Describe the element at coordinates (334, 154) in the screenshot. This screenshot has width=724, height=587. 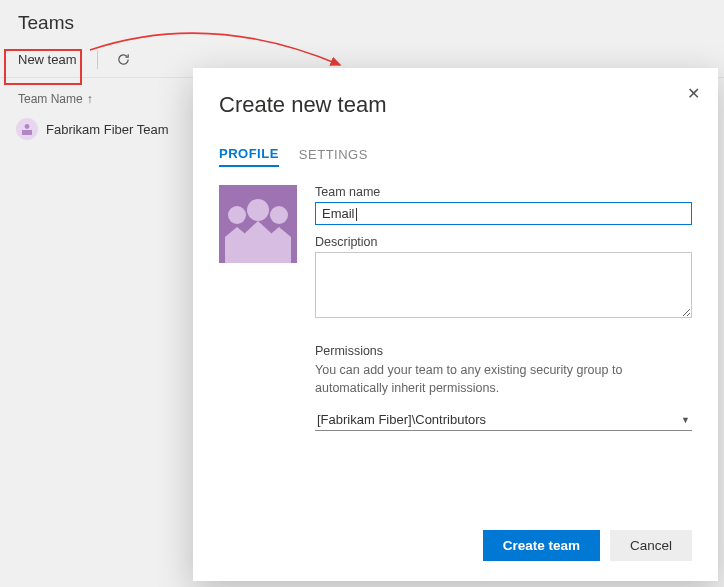
I see `tab-settings: SETTINGS` at that location.